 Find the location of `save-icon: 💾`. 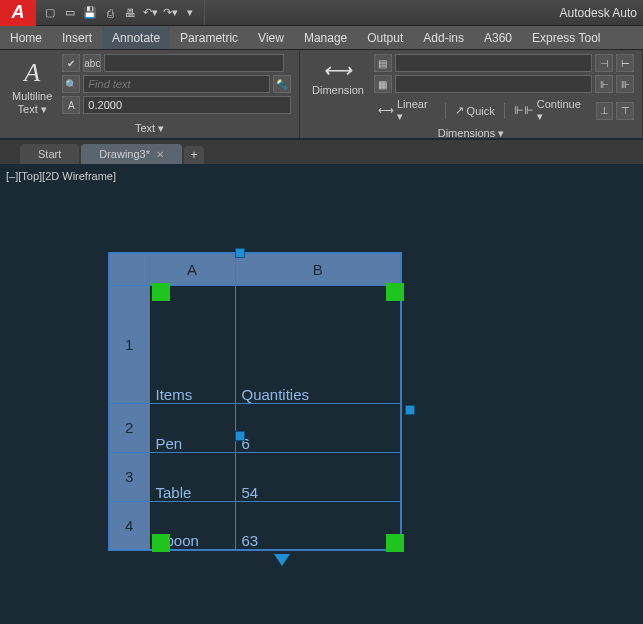

save-icon: 💾 is located at coordinates (90, 13).